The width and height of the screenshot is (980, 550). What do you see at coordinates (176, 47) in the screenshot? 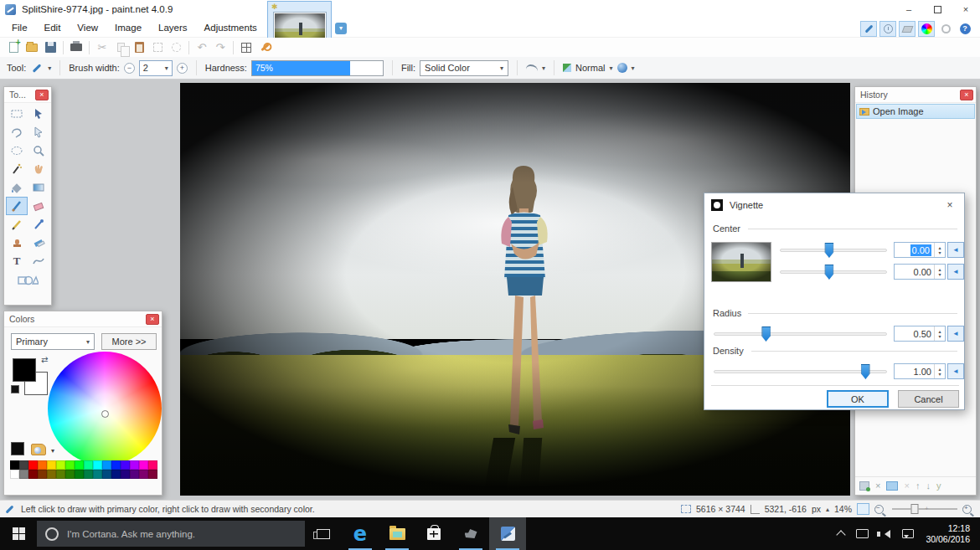
I see `deselect-button` at bounding box center [176, 47].